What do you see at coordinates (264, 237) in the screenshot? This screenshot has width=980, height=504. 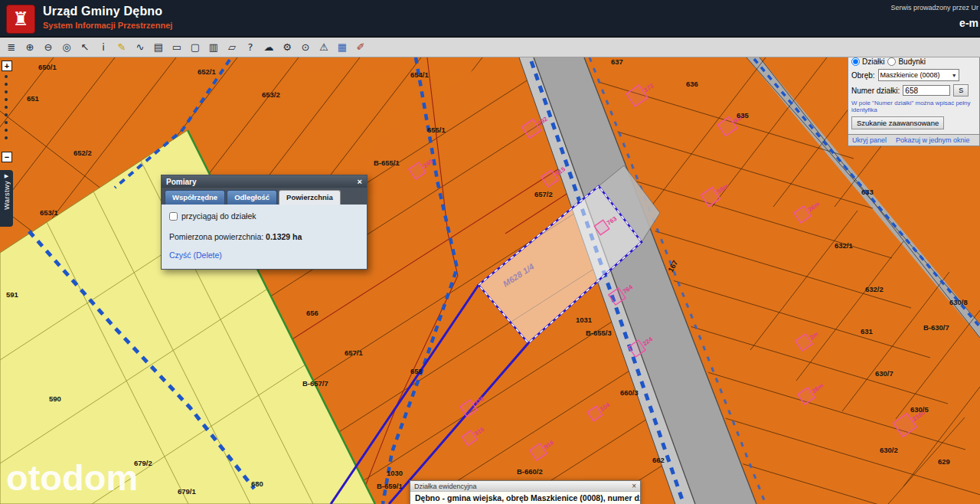 I see `measure-result: Pomierzona powierzchnia: 0.1329 ha` at bounding box center [264, 237].